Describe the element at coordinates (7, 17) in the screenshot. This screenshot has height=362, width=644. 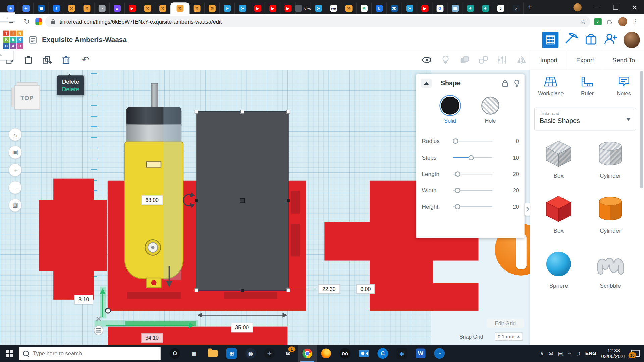
I see `forward-button: →` at that location.